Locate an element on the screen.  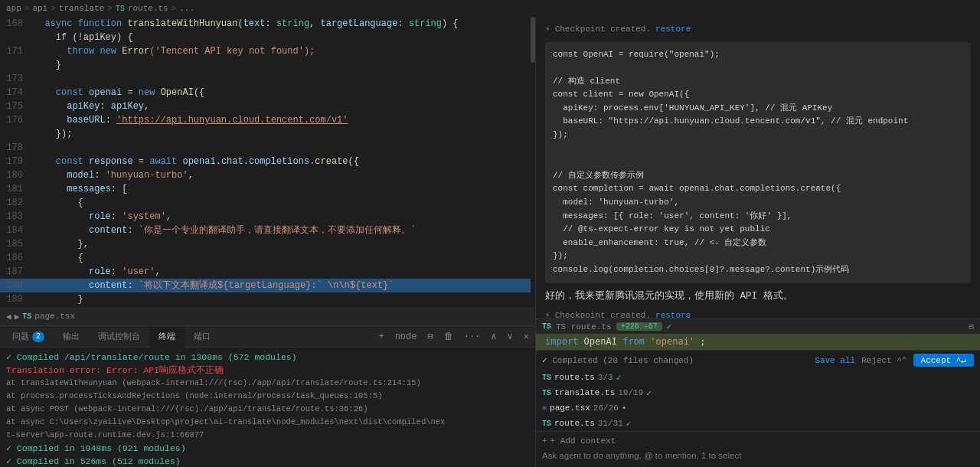
file-item: ⚛page.tsx 26/26 • is located at coordinates (758, 408).